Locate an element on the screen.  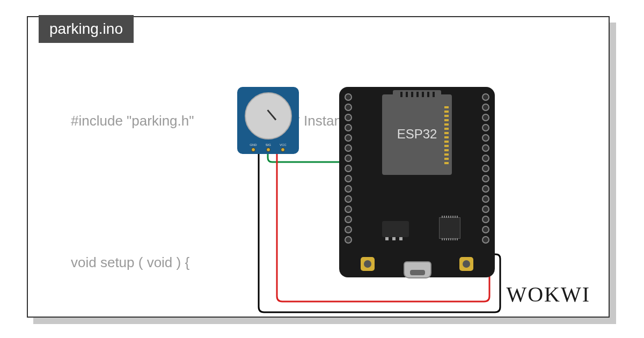
chip-label: ESP32 is located at coordinates (417, 134).